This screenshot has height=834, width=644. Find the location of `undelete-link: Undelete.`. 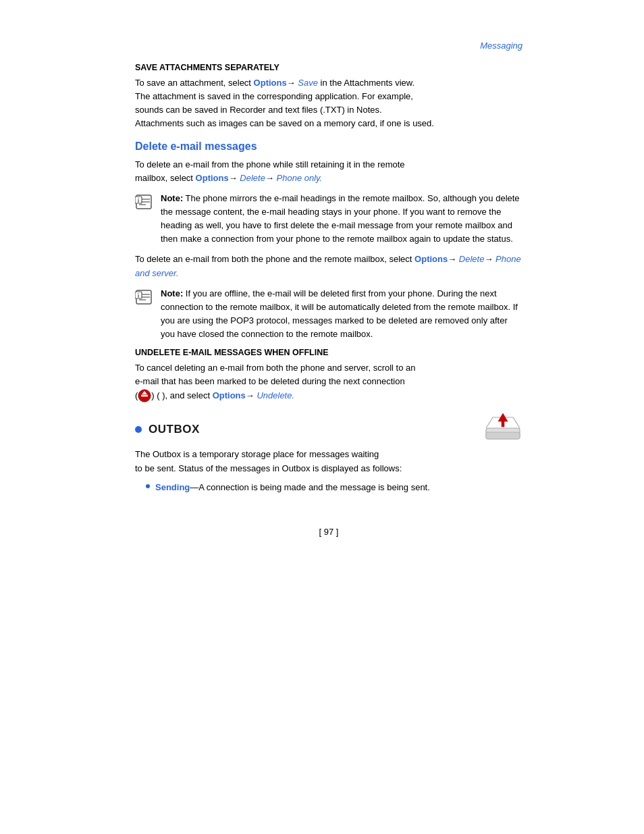

undelete-link: Undelete. is located at coordinates (275, 396).